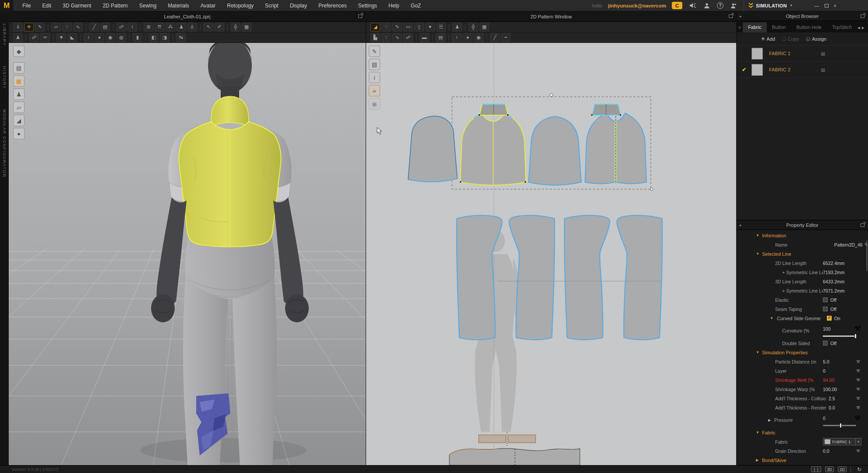  I want to click on arrangement-points-icon: ⁂, so click(170, 27).